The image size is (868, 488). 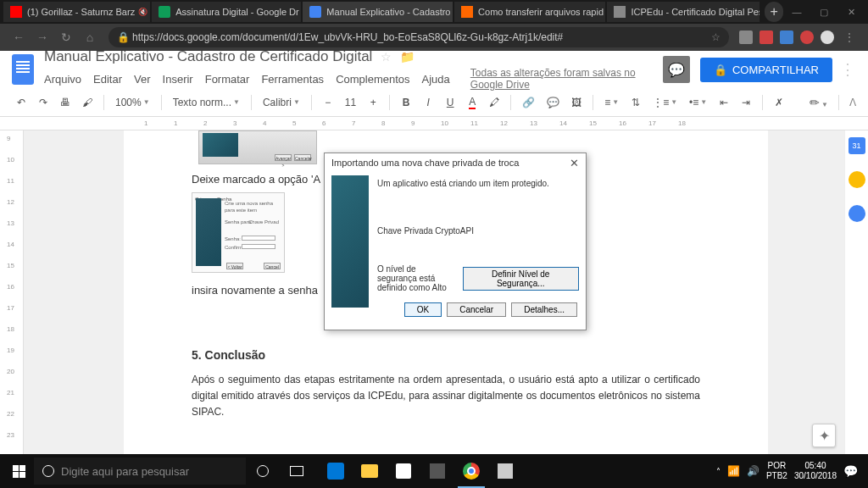 I want to click on cancel-button: Cancelar, so click(x=476, y=310).